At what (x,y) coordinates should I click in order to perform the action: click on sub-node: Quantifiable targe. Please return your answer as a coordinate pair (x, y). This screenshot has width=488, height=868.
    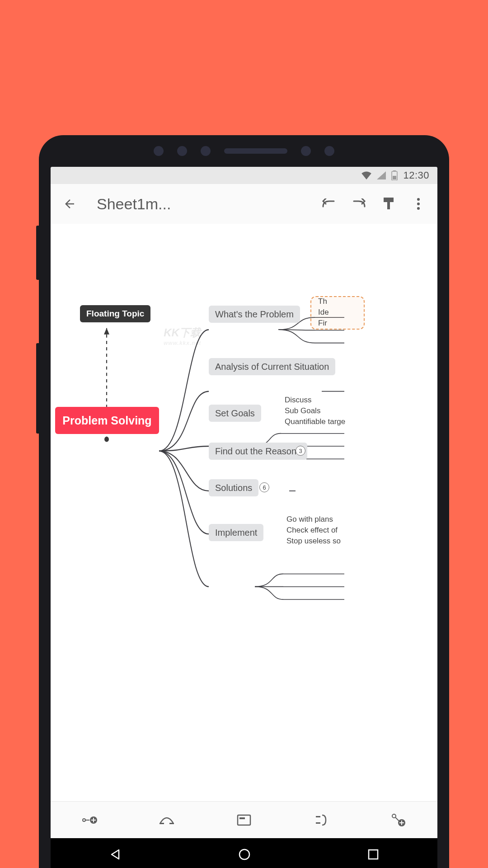
    Looking at the image, I should click on (315, 422).